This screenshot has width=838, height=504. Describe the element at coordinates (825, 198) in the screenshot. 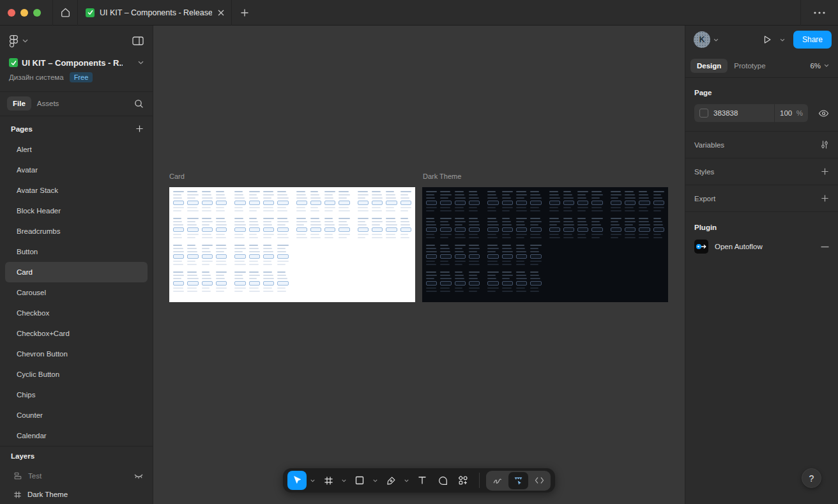

I see `add-export-plus-icon` at that location.